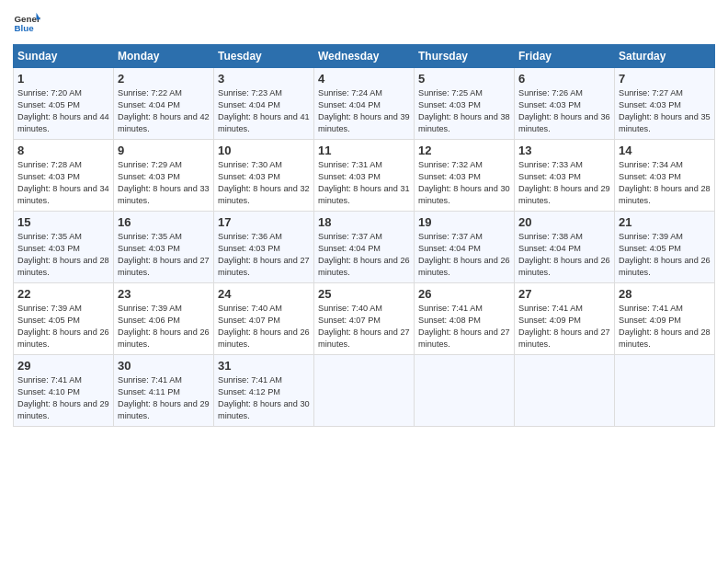 This screenshot has width=728, height=563. Describe the element at coordinates (27, 23) in the screenshot. I see `logo: General Blue` at that location.